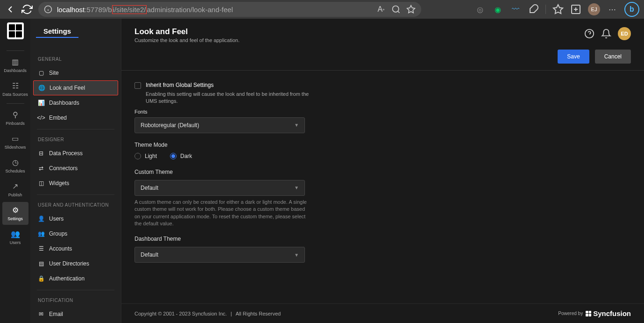 The image size is (644, 323). What do you see at coordinates (76, 279) in the screenshot?
I see `sidebar-item-authentication: 🔒Authentication` at bounding box center [76, 279].